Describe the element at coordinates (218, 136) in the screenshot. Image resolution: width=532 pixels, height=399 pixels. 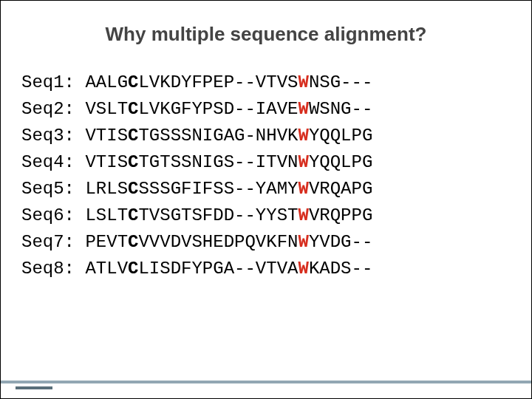
I see `residue-run: TGSSSNIGAG-NHVK` at that location.